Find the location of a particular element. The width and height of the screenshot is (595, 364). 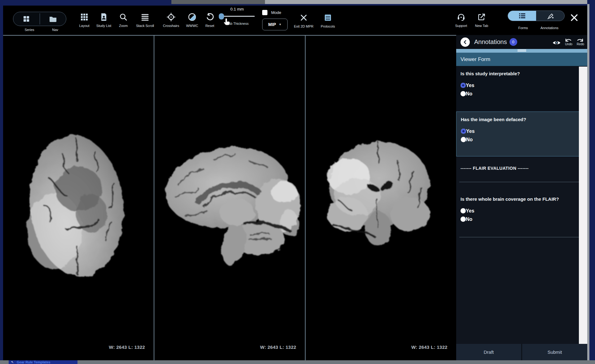

stack-scroll-label: Stack Scroll is located at coordinates (145, 26).